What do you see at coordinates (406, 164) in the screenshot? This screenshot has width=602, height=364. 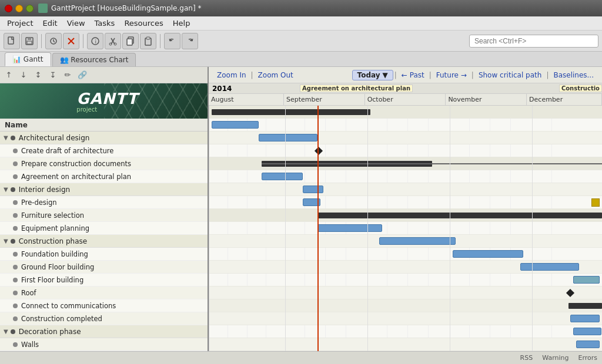 I see `gantt-row-group-interior` at bounding box center [406, 164].